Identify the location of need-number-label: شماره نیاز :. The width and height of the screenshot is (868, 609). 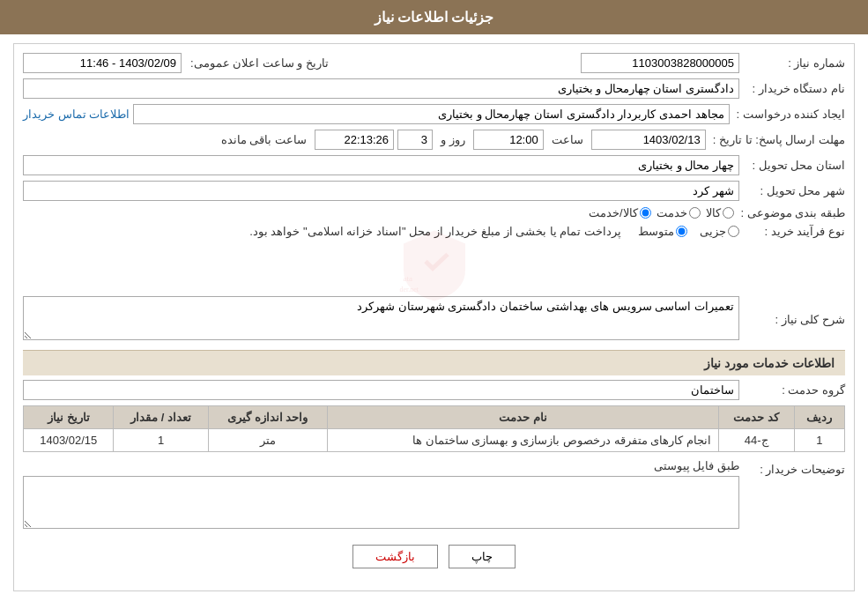
(792, 63).